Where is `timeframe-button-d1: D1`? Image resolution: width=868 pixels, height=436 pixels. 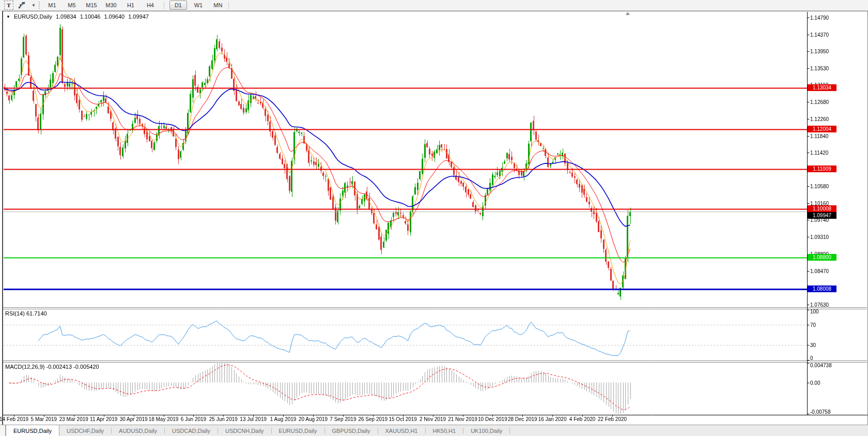 timeframe-button-d1: D1 is located at coordinates (178, 5).